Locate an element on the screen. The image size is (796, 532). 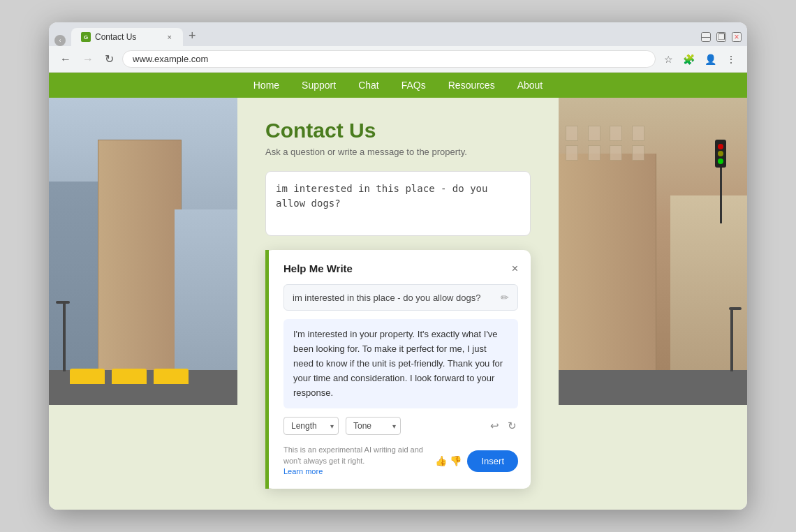
popup-title: Help Me Write is located at coordinates (318, 268).